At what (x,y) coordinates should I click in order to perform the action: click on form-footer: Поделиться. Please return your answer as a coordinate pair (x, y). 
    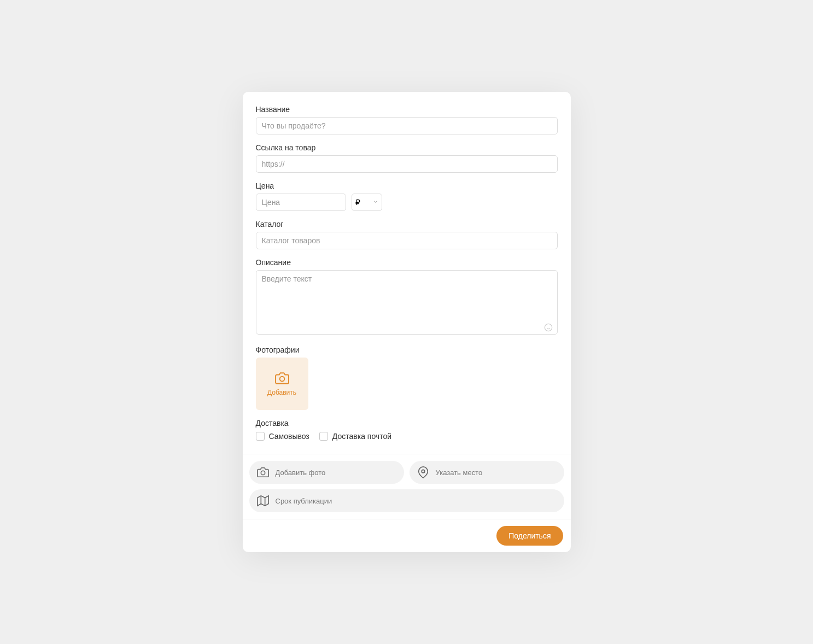
    Looking at the image, I should click on (407, 536).